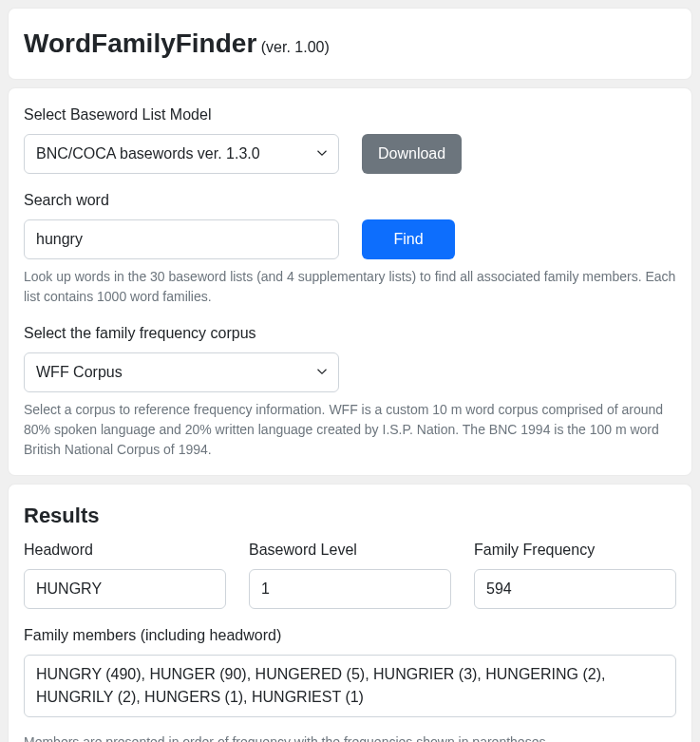 The height and width of the screenshot is (742, 700). What do you see at coordinates (350, 686) in the screenshot?
I see `family-members-value: HUNGRY (490), HUNGER (90), HUNGERED (5),…` at bounding box center [350, 686].